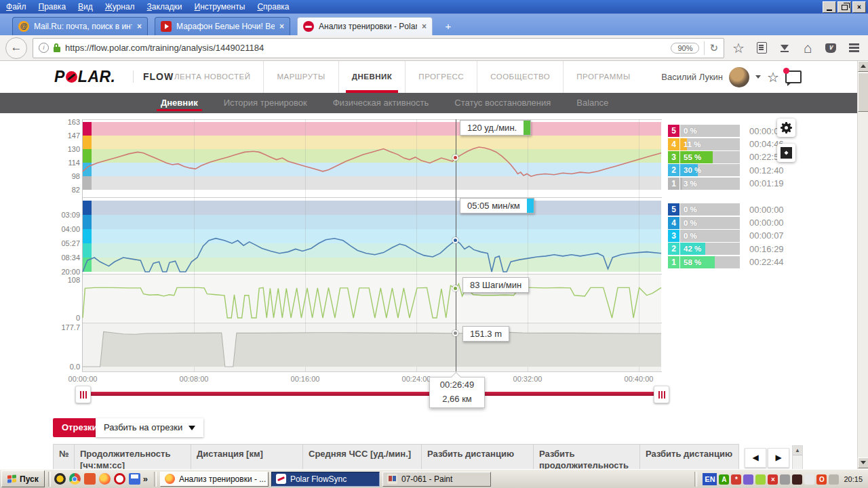 The height and width of the screenshot is (488, 868). I want to click on avatar, so click(739, 77).